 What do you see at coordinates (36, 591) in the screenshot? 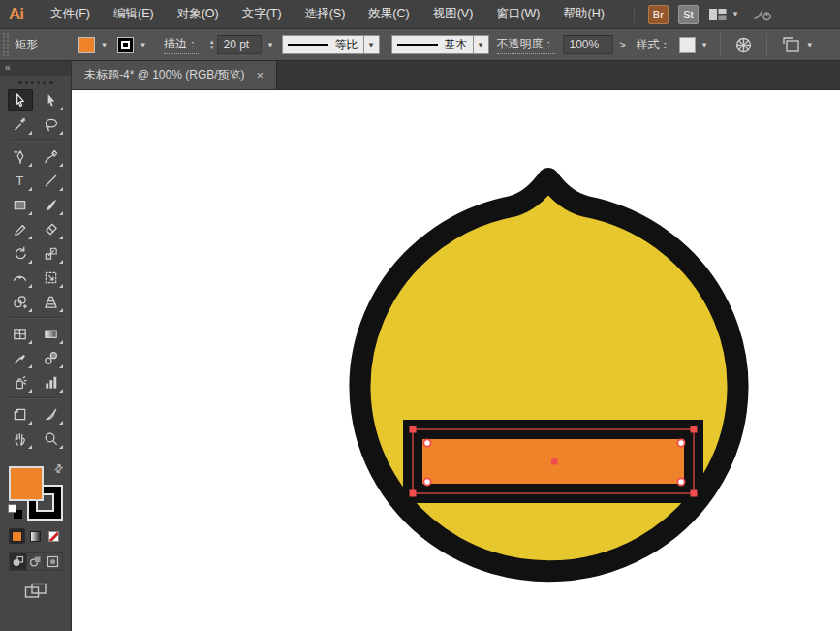
I see `screen-mode-button` at bounding box center [36, 591].